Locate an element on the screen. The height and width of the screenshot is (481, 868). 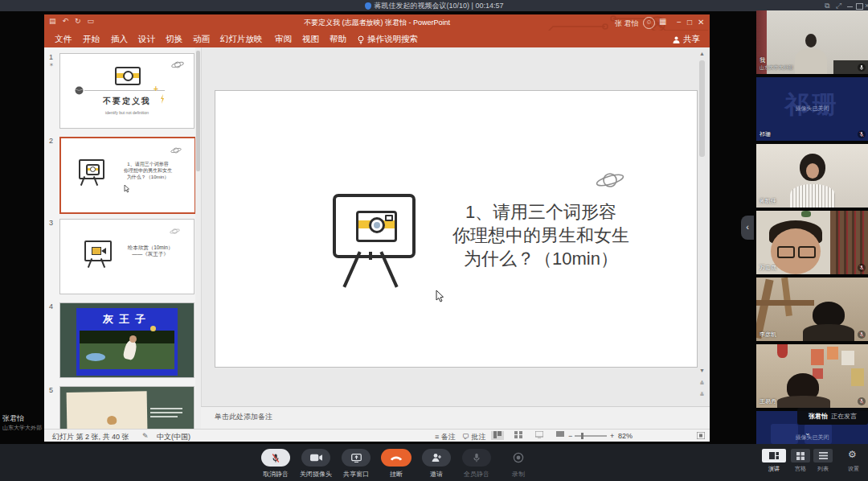
tab-slideshow: 幻灯片放映 is located at coordinates (241, 39).